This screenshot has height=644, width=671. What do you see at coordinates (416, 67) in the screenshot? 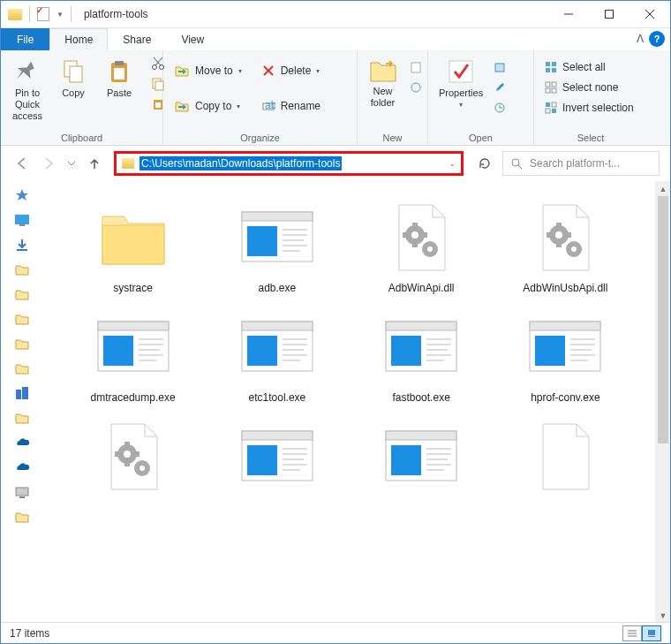
I see `new-item-button` at bounding box center [416, 67].